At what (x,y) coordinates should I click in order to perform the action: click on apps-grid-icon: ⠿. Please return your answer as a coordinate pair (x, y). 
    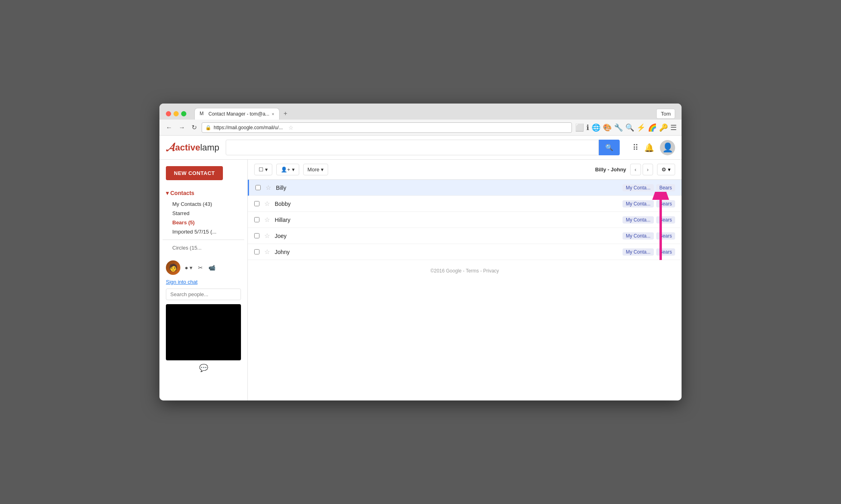
    Looking at the image, I should click on (635, 148).